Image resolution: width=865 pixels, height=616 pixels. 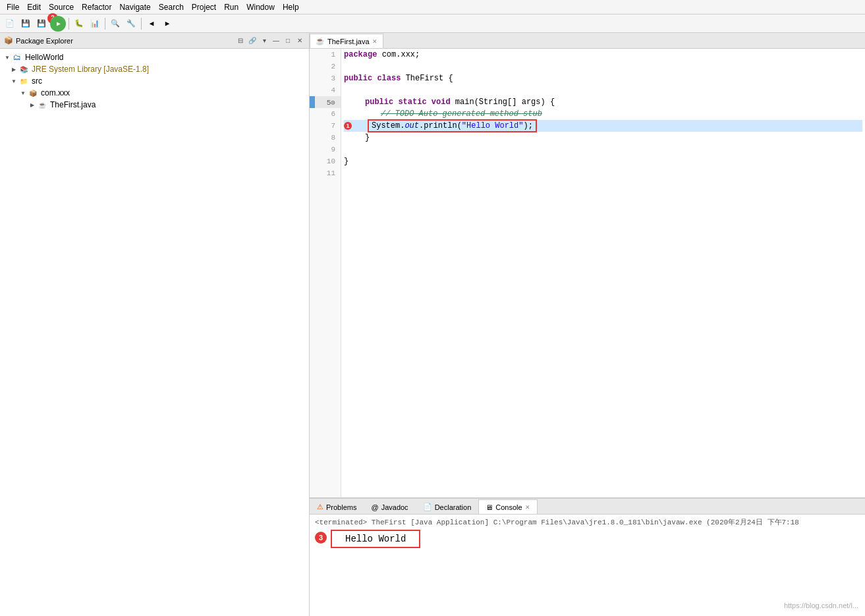 What do you see at coordinates (55, 93) in the screenshot?
I see `comxxx-label: com.xxx` at bounding box center [55, 93].